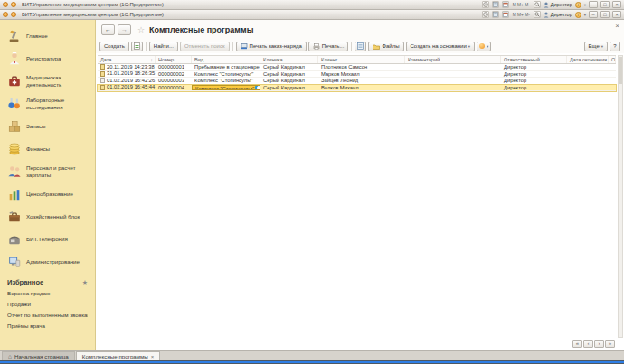 This screenshot has width=624, height=364. What do you see at coordinates (137, 46) in the screenshot?
I see `copy-icon` at bounding box center [137, 46].